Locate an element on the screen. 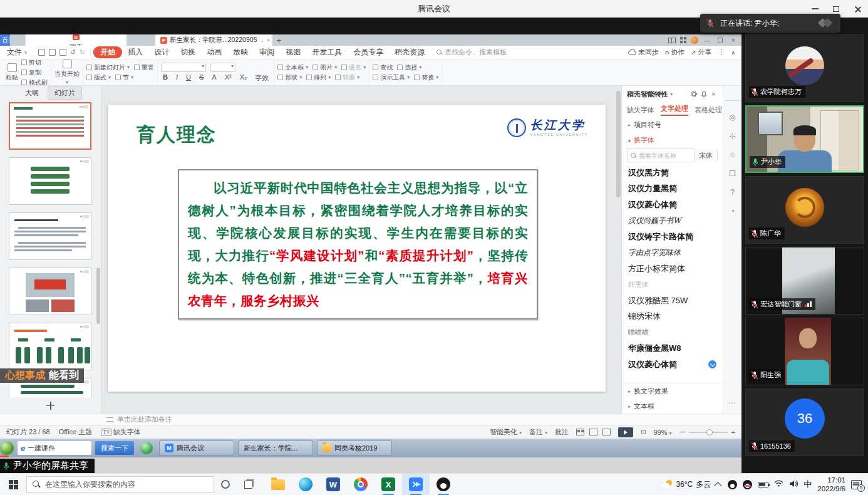 The image size is (868, 495). font-search-box: 宋体 is located at coordinates (673, 155).